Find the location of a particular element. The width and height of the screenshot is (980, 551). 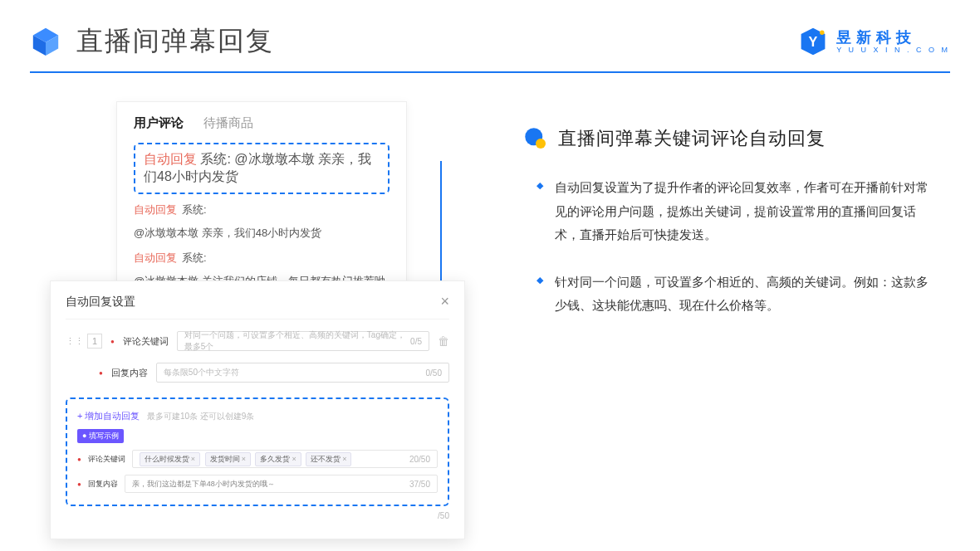

example-badge: ● 填写示例 is located at coordinates (100, 436).